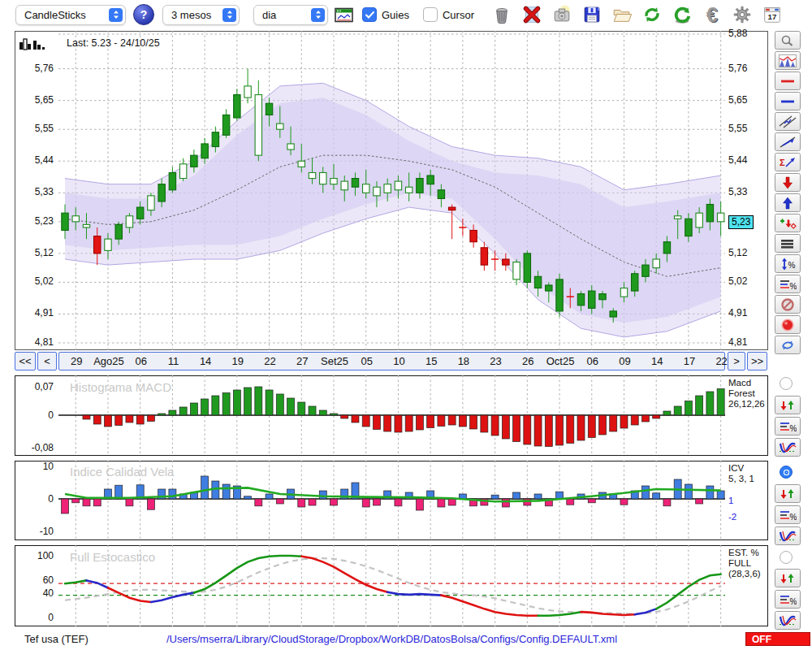 The width and height of the screenshot is (812, 650). Describe the element at coordinates (35, 387) in the screenshot. I see `macd-y-label: 0,07` at that location.